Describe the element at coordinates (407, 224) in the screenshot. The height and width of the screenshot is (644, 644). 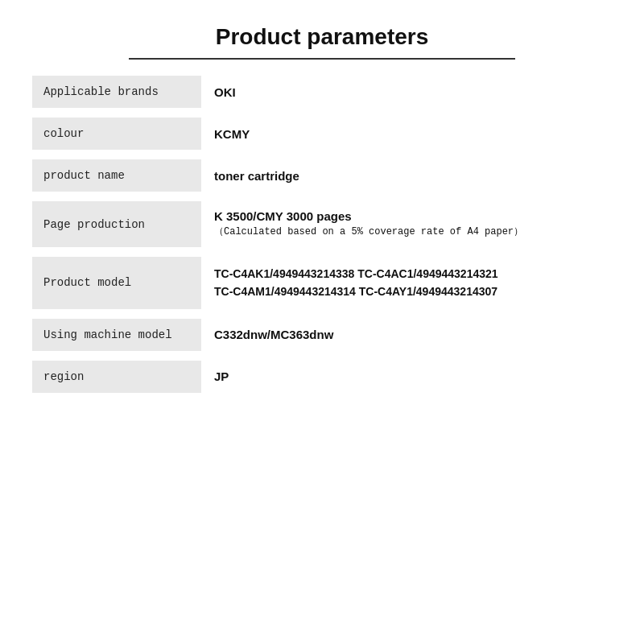
I see `param-value-page-production: K 3500/CMY 3000 pages（Calculated based o…` at that location.